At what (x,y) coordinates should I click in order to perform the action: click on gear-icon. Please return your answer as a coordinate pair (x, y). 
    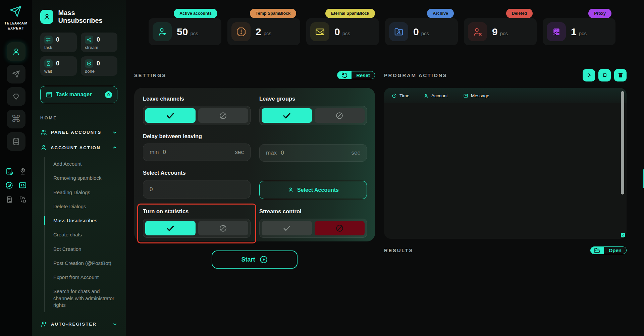
    Looking at the image, I should click on (9, 185).